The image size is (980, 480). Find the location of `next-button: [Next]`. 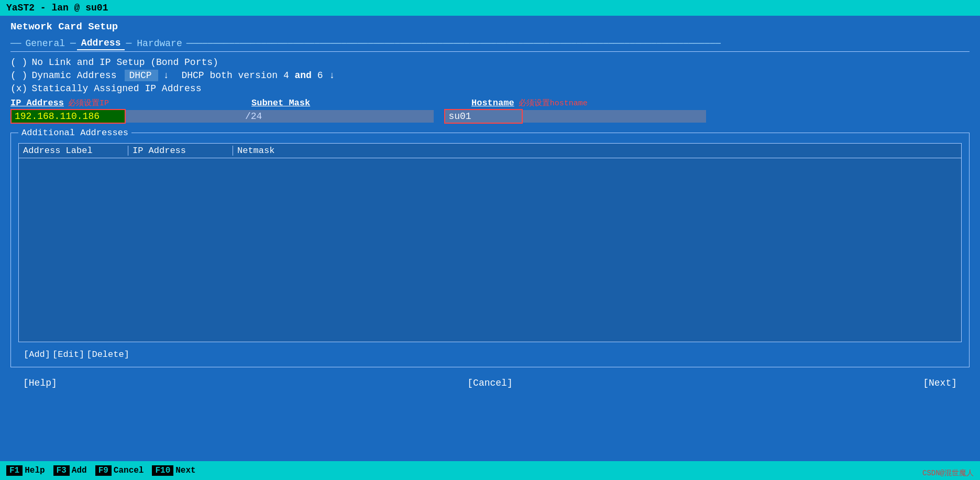

next-button: [Next] is located at coordinates (940, 383).